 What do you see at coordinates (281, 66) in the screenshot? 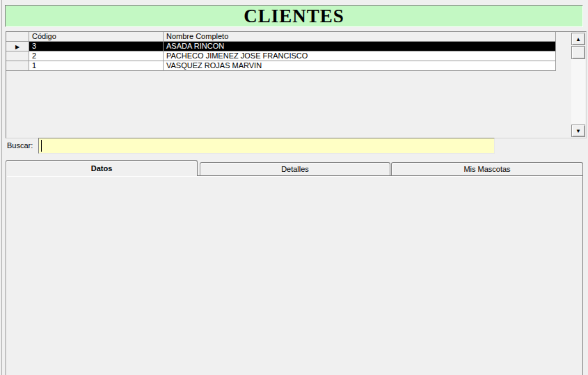
I see `table-row: 1 VASQUEZ ROJAS MARVIN` at bounding box center [281, 66].